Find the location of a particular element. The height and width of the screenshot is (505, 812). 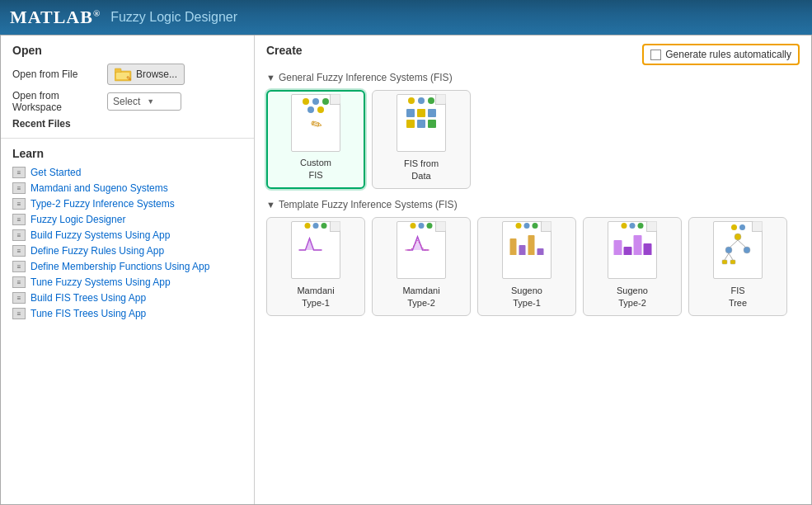

fis-data-icon is located at coordinates (421, 116).